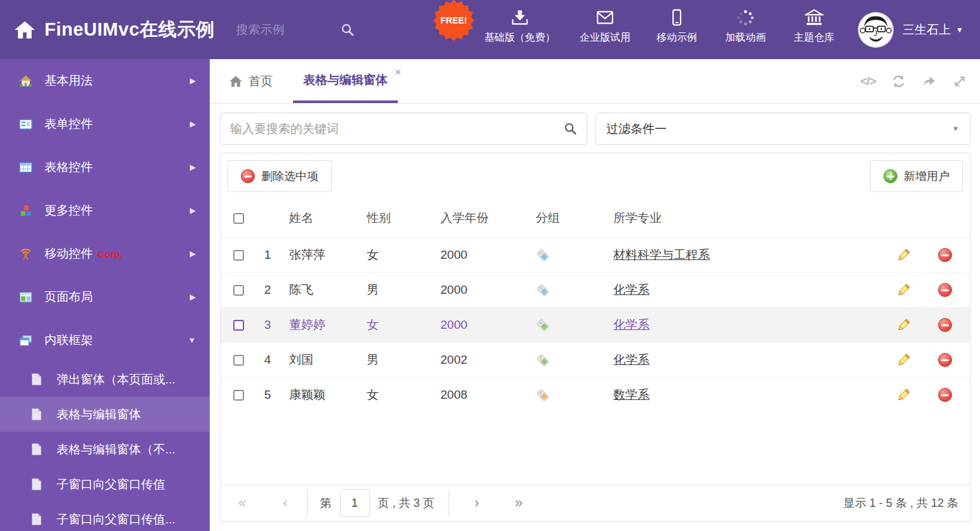 The width and height of the screenshot is (980, 531). What do you see at coordinates (929, 81) in the screenshot?
I see `share-arrow-icon` at bounding box center [929, 81].